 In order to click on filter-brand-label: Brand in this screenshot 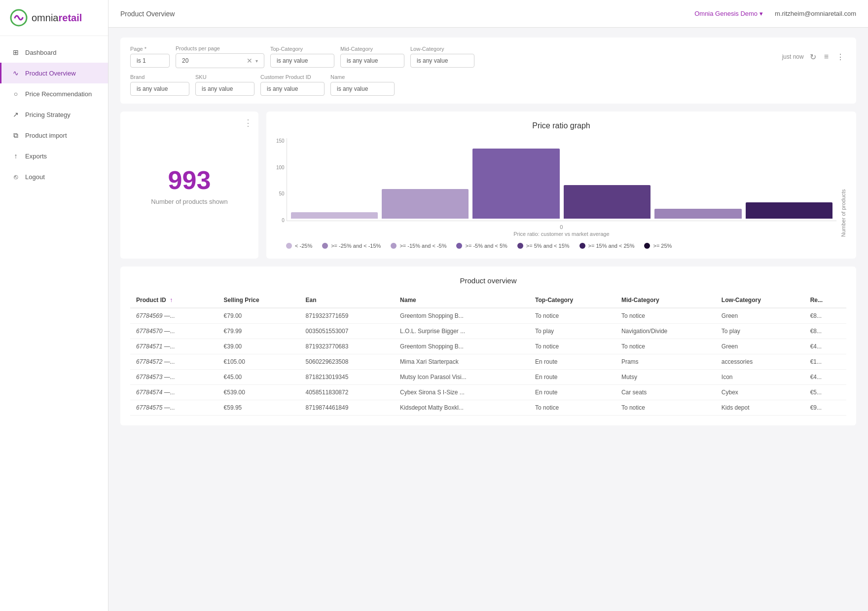, I will do `click(160, 77)`.